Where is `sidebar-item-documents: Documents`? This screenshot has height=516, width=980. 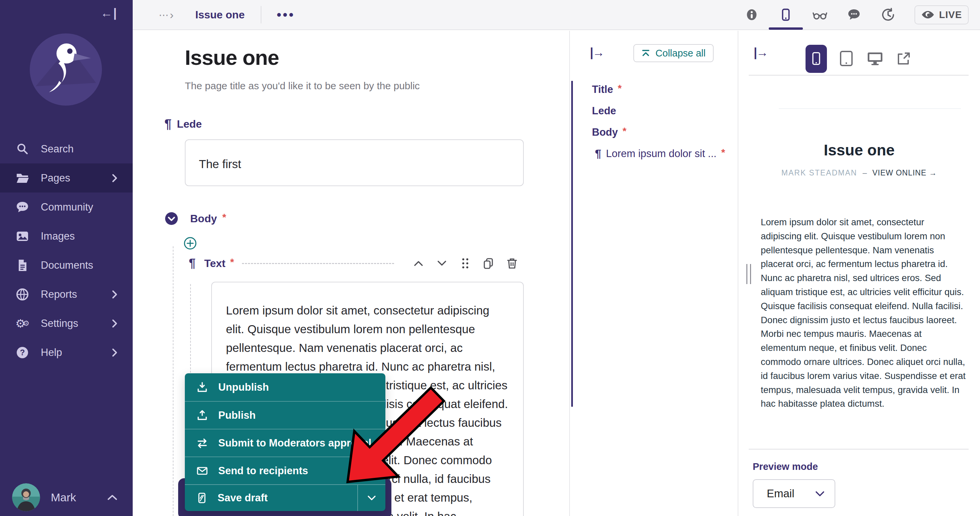
sidebar-item-documents: Documents is located at coordinates (66, 265).